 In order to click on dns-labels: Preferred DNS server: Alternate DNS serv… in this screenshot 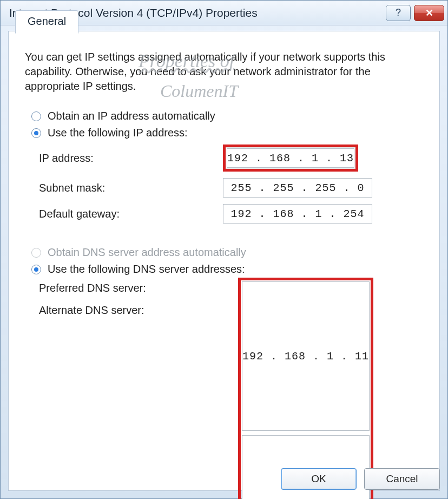, I will do `click(131, 297)`.